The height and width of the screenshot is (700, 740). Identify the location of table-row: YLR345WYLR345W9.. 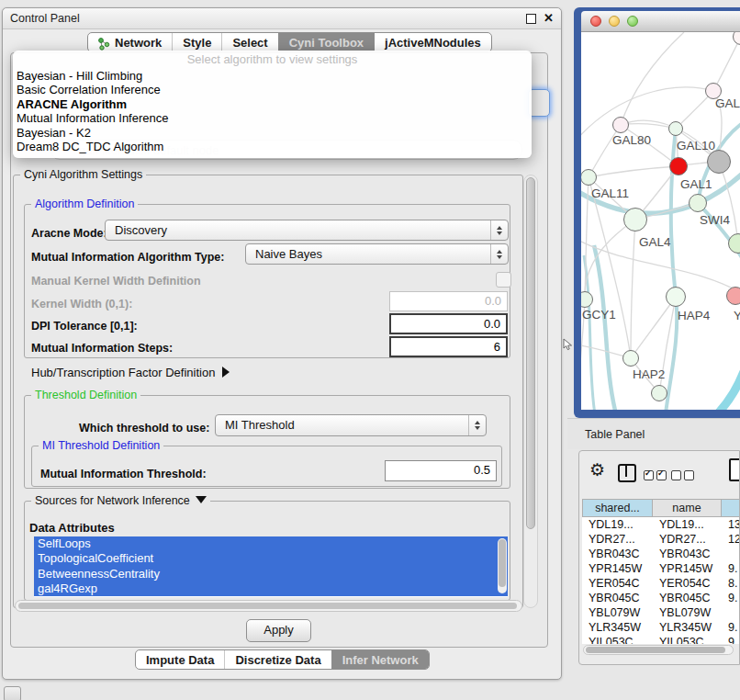
(661, 627).